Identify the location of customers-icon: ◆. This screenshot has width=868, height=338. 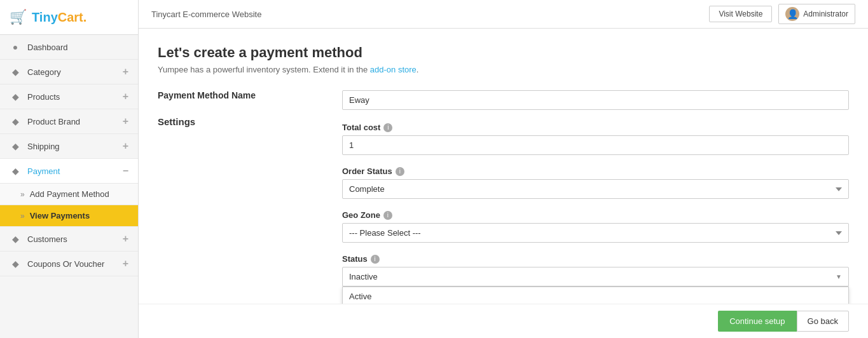
(15, 239).